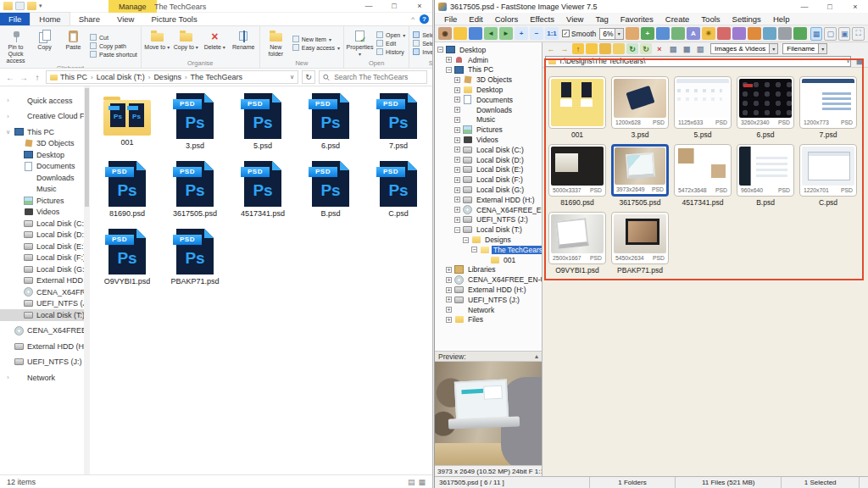 This screenshot has width=868, height=488. What do you see at coordinates (817, 34) in the screenshot?
I see `browse-mode-button: ▦` at bounding box center [817, 34].